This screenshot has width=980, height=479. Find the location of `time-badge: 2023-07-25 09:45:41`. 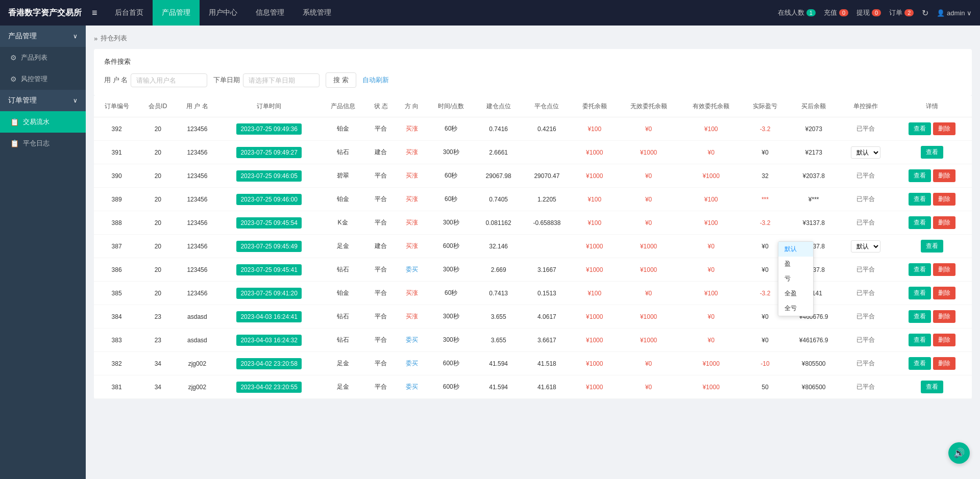

time-badge: 2023-07-25 09:45:41 is located at coordinates (268, 270).